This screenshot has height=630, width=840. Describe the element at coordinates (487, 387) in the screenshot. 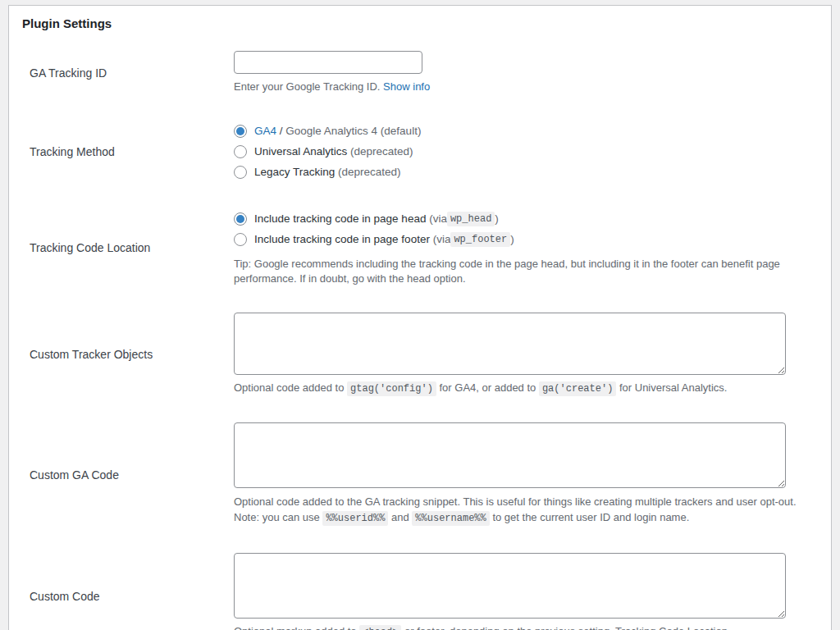

I see `help-text: for GA4, or added to` at that location.